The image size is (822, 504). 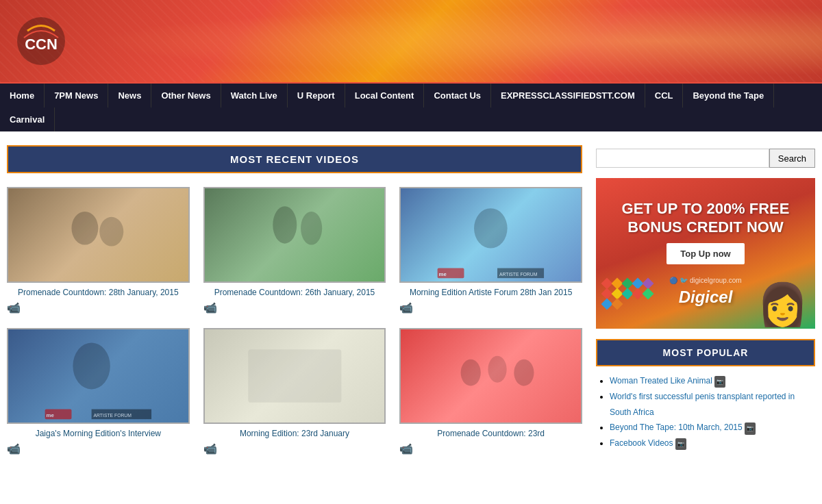 I want to click on ad-footer: 🔵 🐦 digicelgroup.com, so click(x=706, y=281).